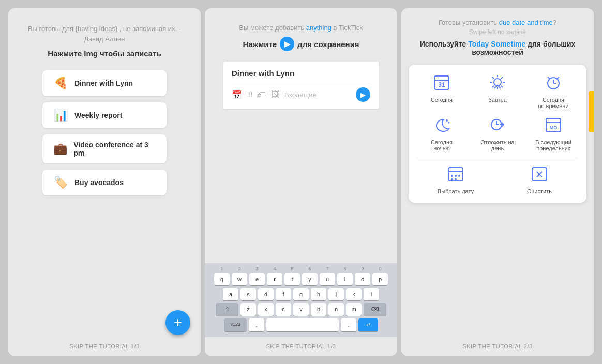  What do you see at coordinates (442, 91) in the screenshot?
I see `date-option-today: 31 Сегодня` at bounding box center [442, 91].